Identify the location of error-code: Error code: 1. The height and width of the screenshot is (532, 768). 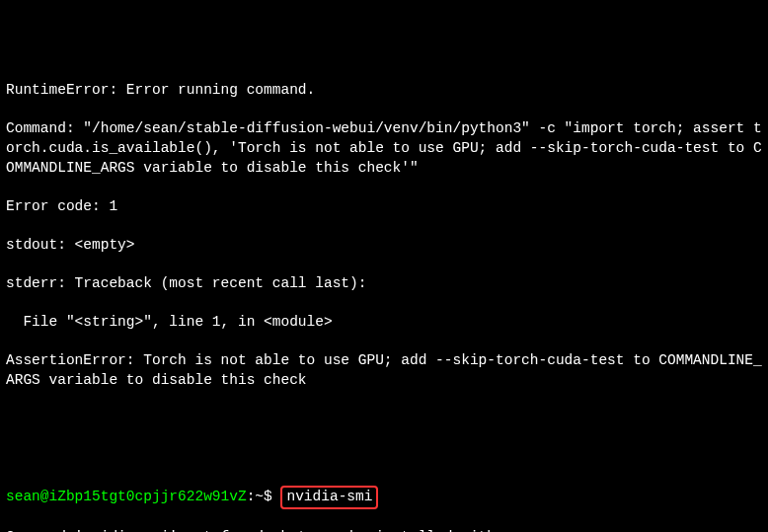
(384, 207).